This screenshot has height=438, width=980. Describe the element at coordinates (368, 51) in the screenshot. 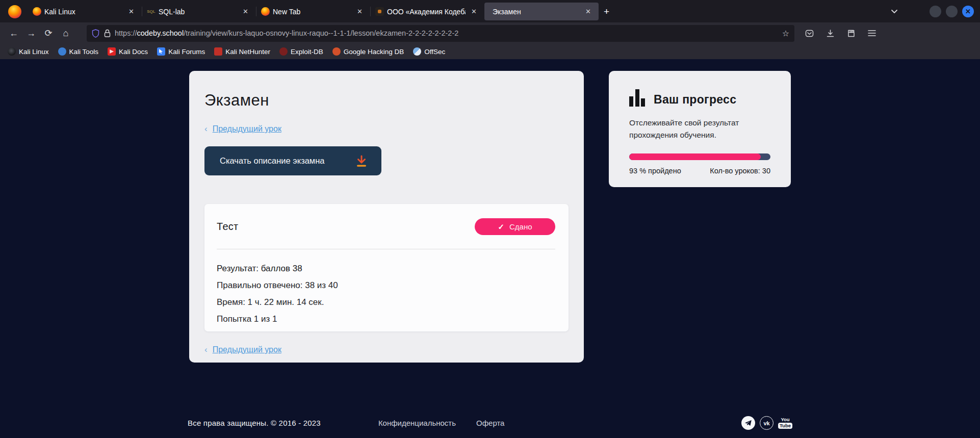

I see `bookmark-google-hacking-db: Google Hacking DB` at that location.